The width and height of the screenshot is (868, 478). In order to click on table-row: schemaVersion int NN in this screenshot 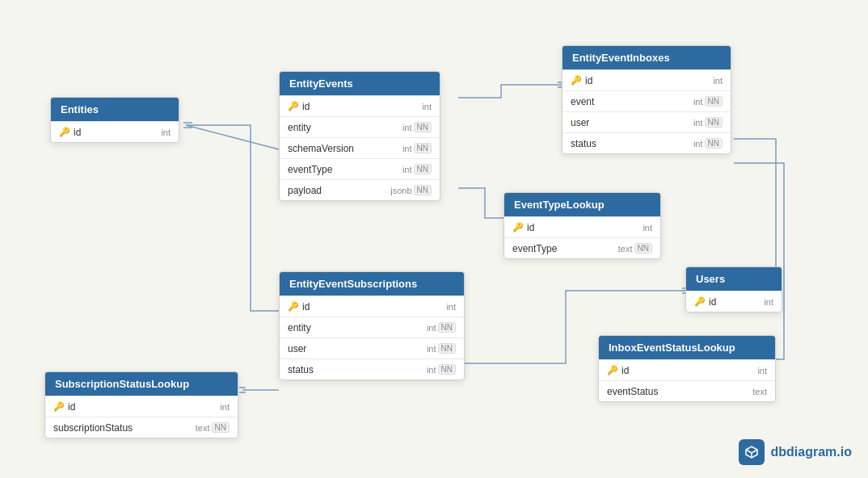, I will do `click(360, 148)`.